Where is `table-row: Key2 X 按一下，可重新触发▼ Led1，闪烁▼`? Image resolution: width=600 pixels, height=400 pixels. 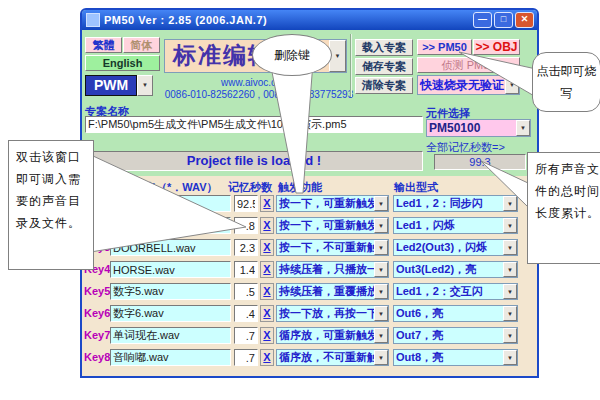 table-row: Key2 X 按一下，可重新触发▼ Led1，闪烁▼ is located at coordinates (310, 226).